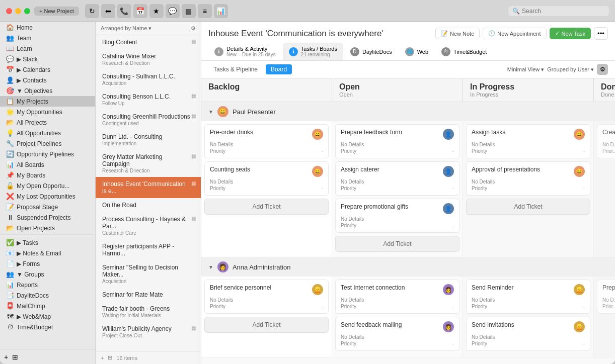  I want to click on new-note-button: 📝 New Note, so click(457, 33).